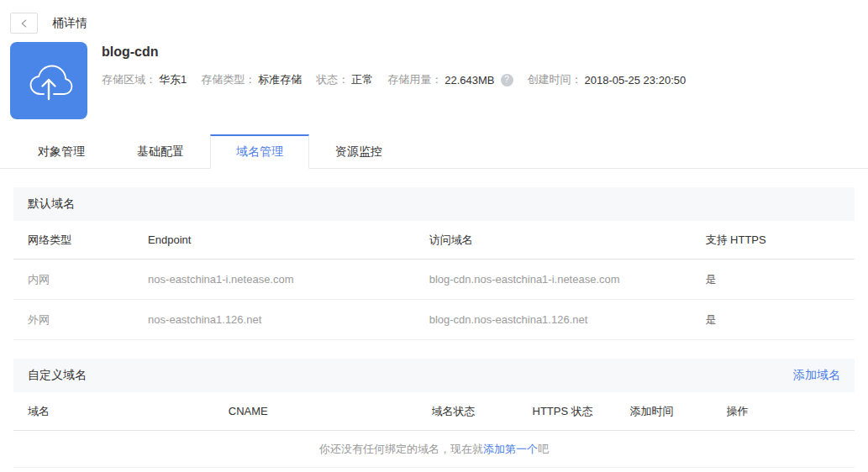  What do you see at coordinates (581, 412) in the screenshot?
I see `column-header: HTTPS 状态` at bounding box center [581, 412].